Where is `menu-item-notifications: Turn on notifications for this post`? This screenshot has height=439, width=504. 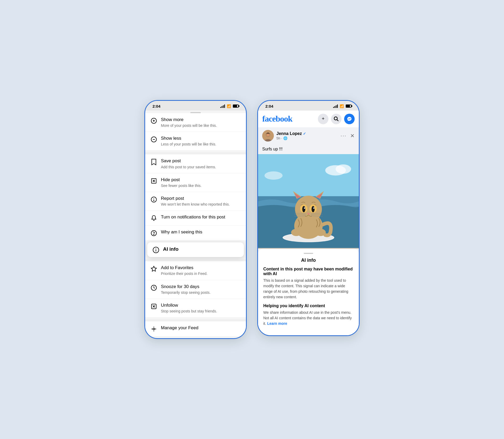 menu-item-notifications: Turn on notifications for this post is located at coordinates (196, 218).